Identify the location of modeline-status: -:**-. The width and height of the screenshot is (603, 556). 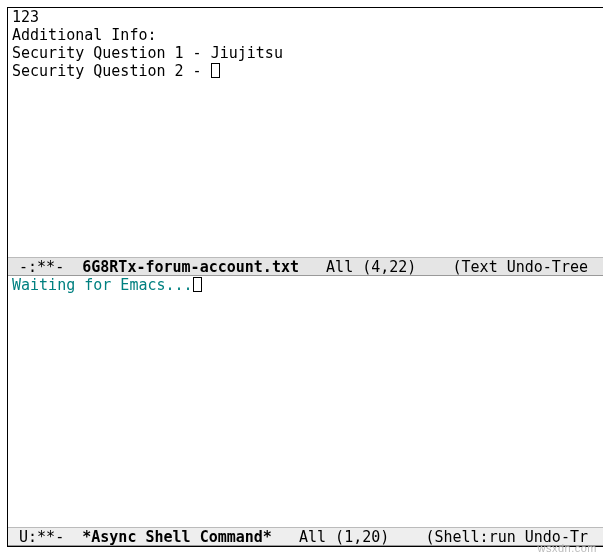
(46, 267).